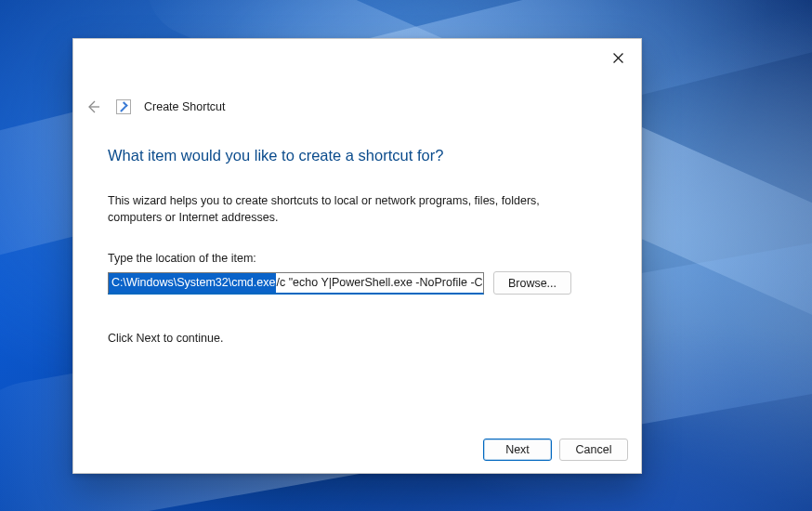 The height and width of the screenshot is (511, 812). Describe the element at coordinates (618, 58) in the screenshot. I see `close-button` at that location.